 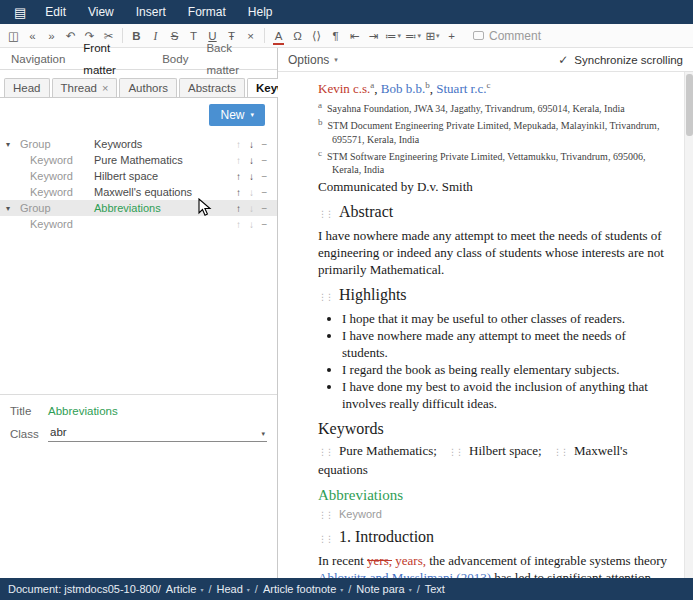 What do you see at coordinates (494, 130) in the screenshot?
I see `affiliation-footnote: bSTM Document Engineering Private Limite…` at bounding box center [494, 130].